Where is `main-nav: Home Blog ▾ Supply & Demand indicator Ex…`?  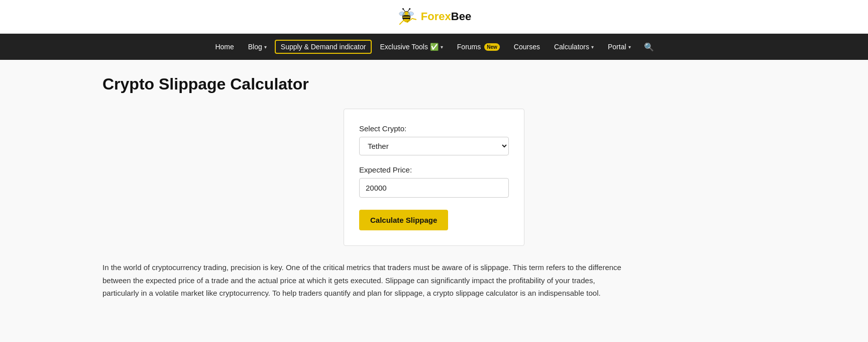
main-nav: Home Blog ▾ Supply & Demand indicator Ex… is located at coordinates (434, 47).